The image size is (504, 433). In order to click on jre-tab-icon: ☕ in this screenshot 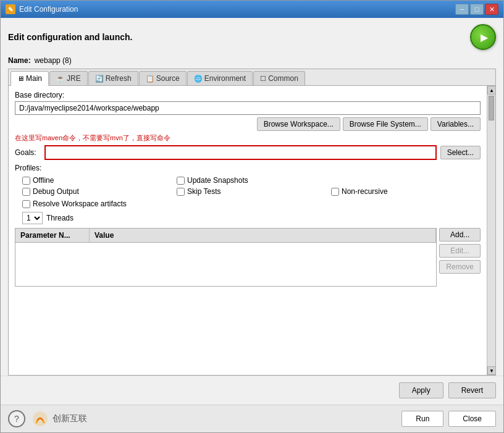, I will do `click(61, 79)`.